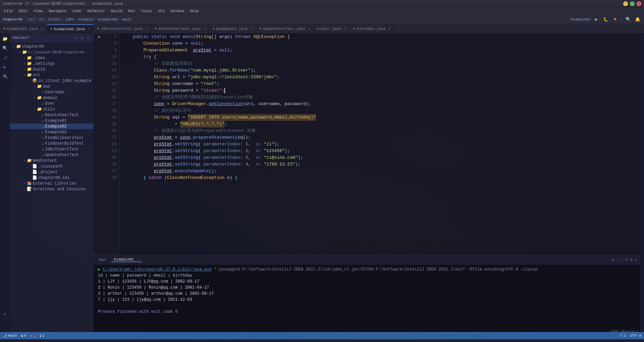 This screenshot has height=342, width=644. I want to click on tree-item-package: ▾ 📦 cn.itcast.jdbc.example, so click(52, 81).